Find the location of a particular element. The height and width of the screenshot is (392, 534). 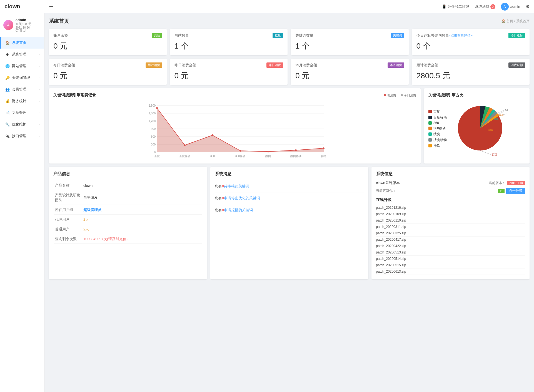

sidebar-item-member-manage: 👥 会员管理 › is located at coordinates (22, 89).